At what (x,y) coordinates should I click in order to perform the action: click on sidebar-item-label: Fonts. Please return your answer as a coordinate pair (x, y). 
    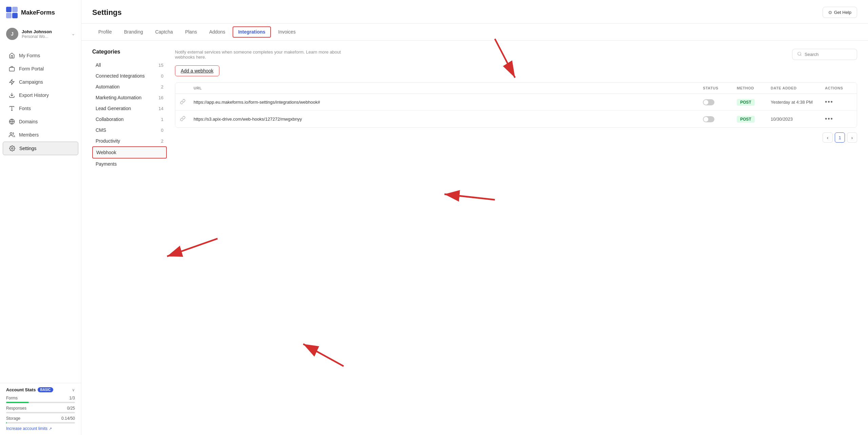
    Looking at the image, I should click on (25, 108).